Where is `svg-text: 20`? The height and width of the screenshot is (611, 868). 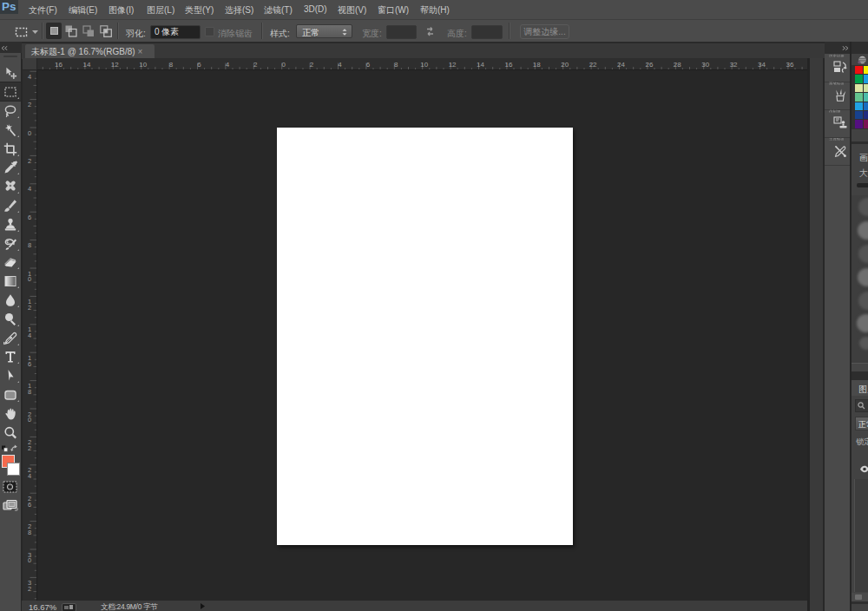 svg-text: 20 is located at coordinates (564, 64).